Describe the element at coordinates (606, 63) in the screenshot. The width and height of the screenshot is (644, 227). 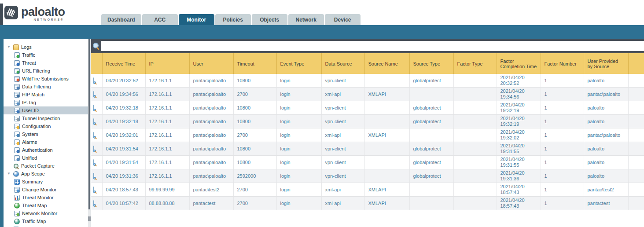
I see `column-header-user-provided-by-source: User Provided by Source` at that location.